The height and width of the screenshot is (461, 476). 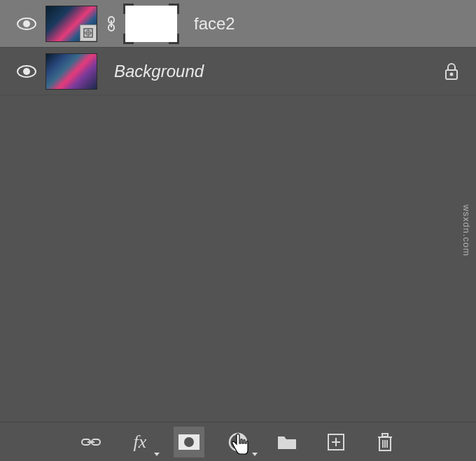 What do you see at coordinates (238, 441) in the screenshot?
I see `layers-toolbar: fx` at bounding box center [238, 441].